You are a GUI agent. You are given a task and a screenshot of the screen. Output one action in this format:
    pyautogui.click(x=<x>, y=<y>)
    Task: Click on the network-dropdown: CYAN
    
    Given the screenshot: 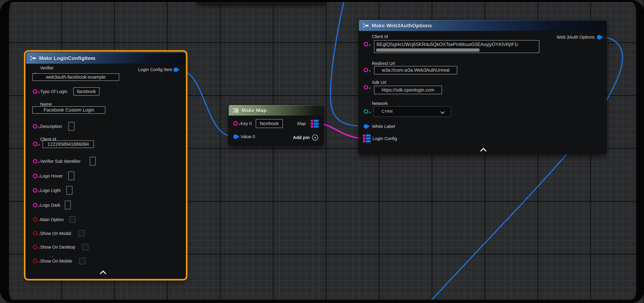 What is the action you would take?
    pyautogui.click(x=412, y=112)
    